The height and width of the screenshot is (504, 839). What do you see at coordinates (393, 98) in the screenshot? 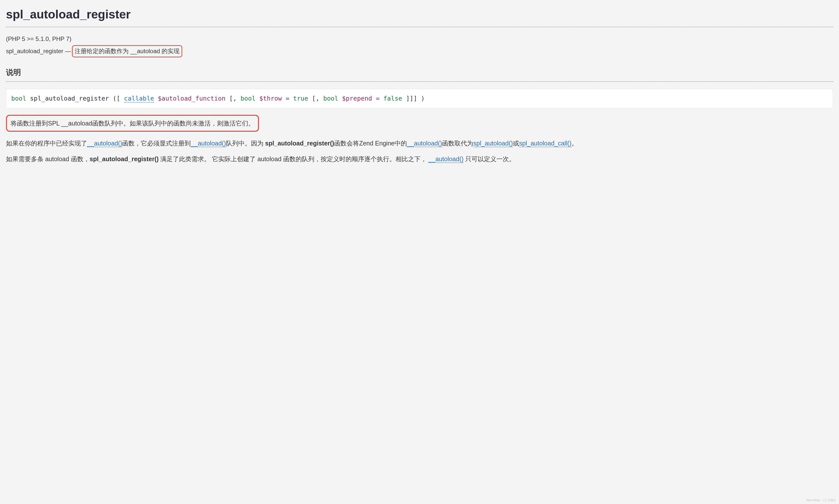
I see `value-false: false` at bounding box center [393, 98].